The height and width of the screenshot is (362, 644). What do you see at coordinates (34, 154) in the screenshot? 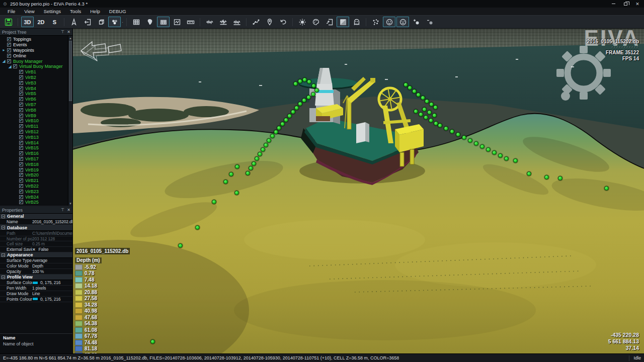
I see `tree-item-virb16: ✓VirB16` at bounding box center [34, 154].